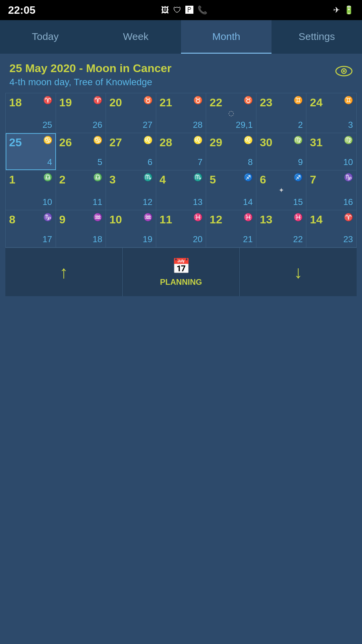 The image size is (362, 644). I want to click on planning-label: PLANNING, so click(181, 282).